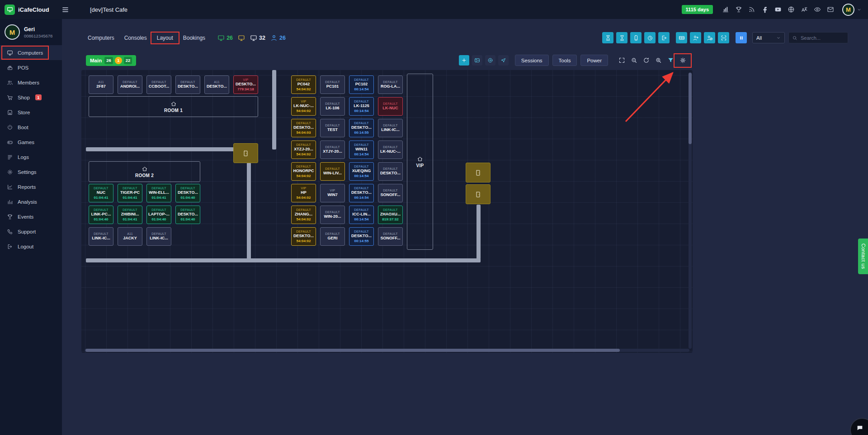 The height and width of the screenshot is (435, 868). What do you see at coordinates (791, 9) in the screenshot?
I see `globe-button` at bounding box center [791, 9].